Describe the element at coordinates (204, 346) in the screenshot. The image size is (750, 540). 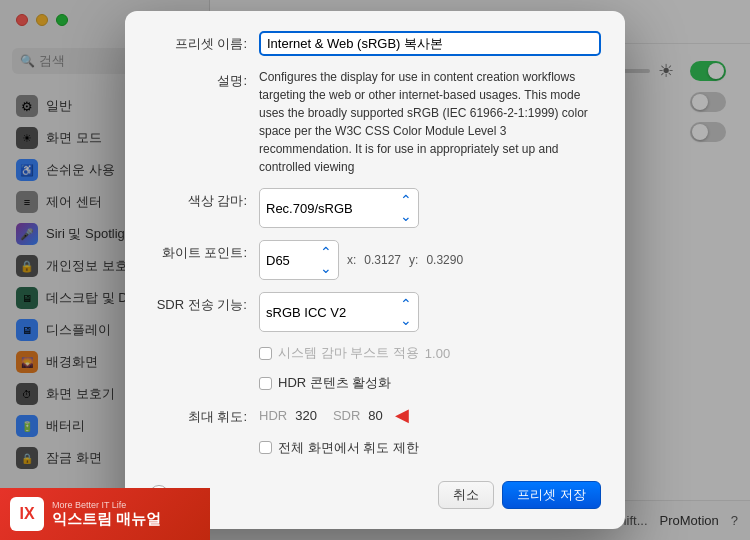
I see `system-gamma-spacer` at that location.